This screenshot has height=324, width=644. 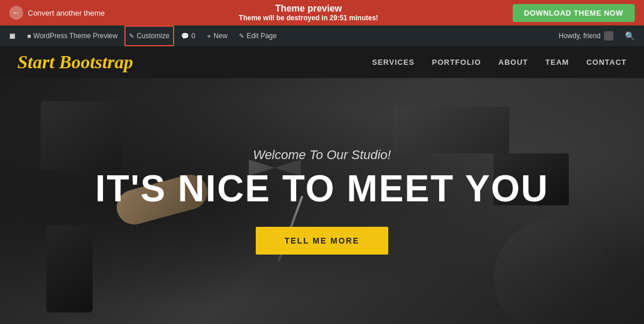 I want to click on wp-icon: ■, so click(x=13, y=36).